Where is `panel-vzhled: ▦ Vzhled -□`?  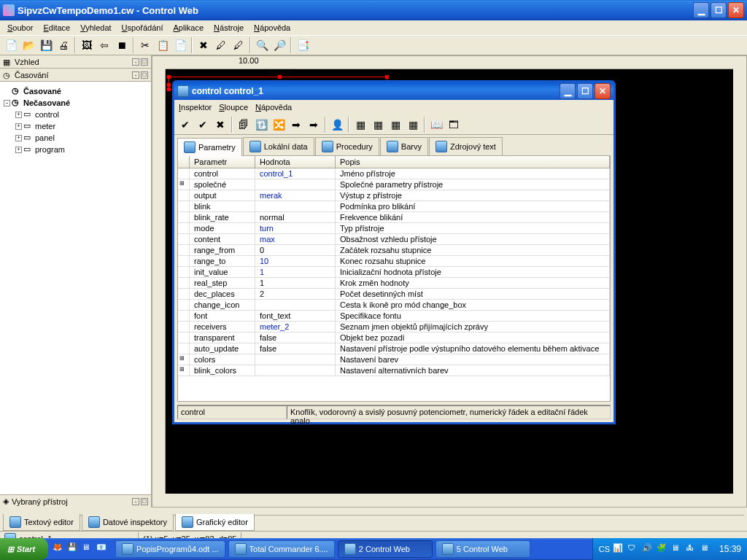
panel-vzhled: ▦ Vzhled -□ is located at coordinates (76, 62).